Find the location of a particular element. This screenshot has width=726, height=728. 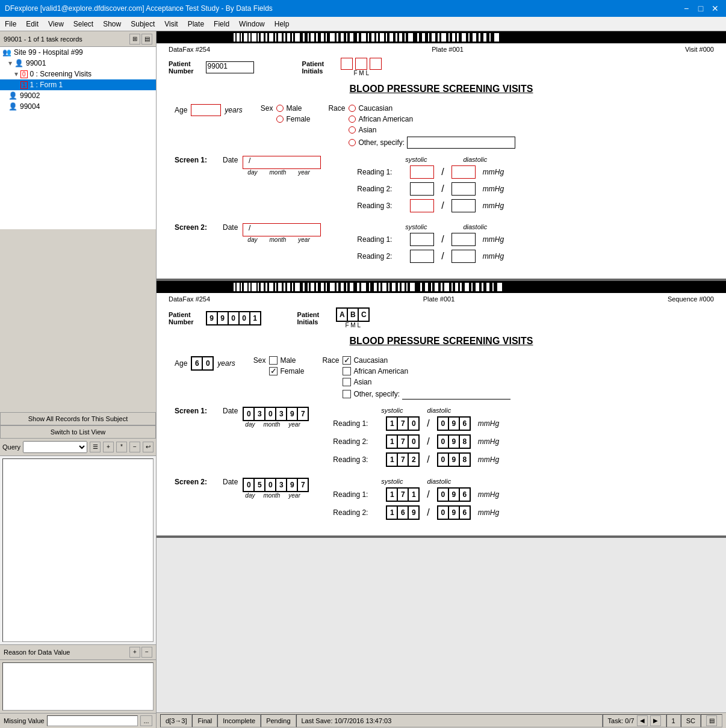

reading1-row-s2-1: Reading 1: / mmHg is located at coordinates (532, 239).